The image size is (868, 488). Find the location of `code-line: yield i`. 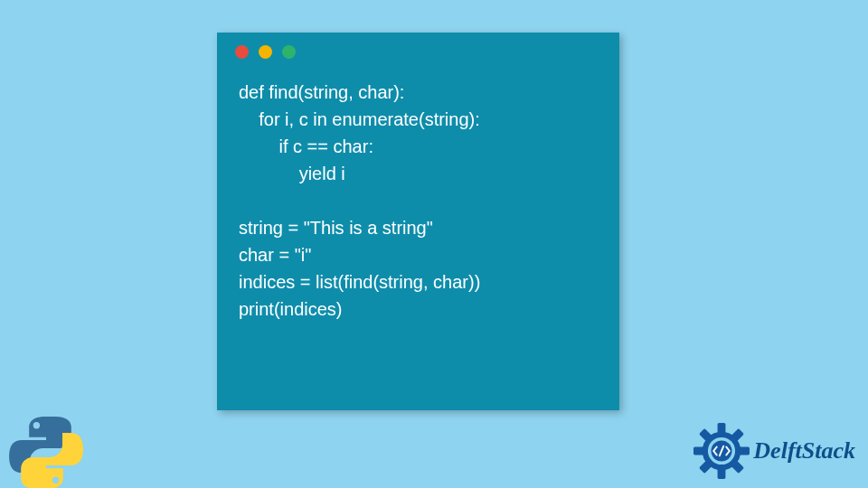

code-line: yield i is located at coordinates (292, 174).